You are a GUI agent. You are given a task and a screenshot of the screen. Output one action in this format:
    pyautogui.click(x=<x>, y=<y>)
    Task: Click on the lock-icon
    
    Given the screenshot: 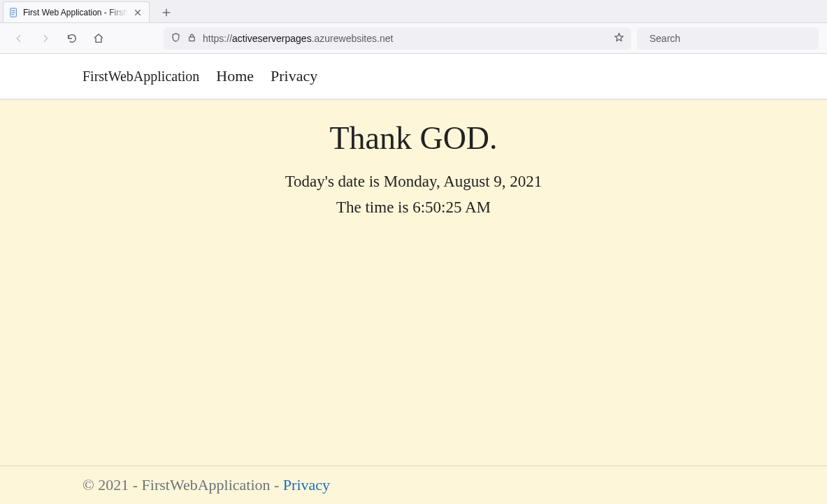 What is the action you would take?
    pyautogui.click(x=192, y=38)
    